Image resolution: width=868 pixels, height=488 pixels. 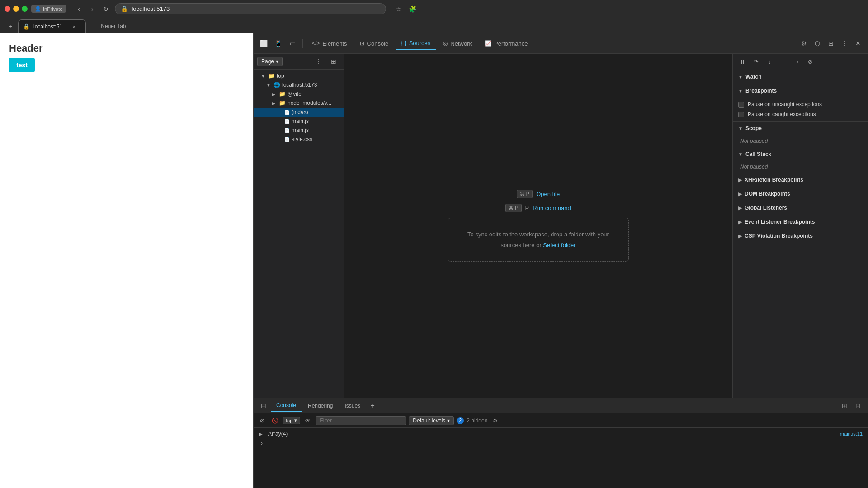 What do you see at coordinates (298, 130) in the screenshot?
I see `file-tree-main-js-2: 📄 main.js` at bounding box center [298, 130].